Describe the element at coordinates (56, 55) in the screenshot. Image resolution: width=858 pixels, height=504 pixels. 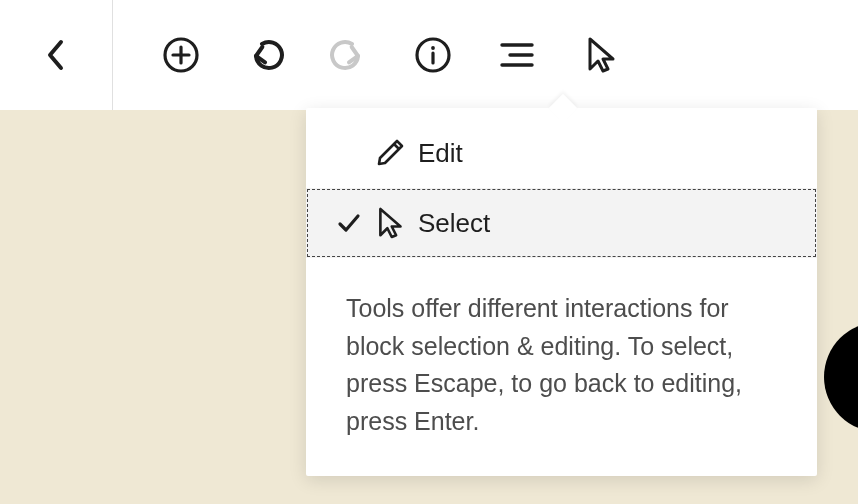
I see `chevron-left-icon` at that location.